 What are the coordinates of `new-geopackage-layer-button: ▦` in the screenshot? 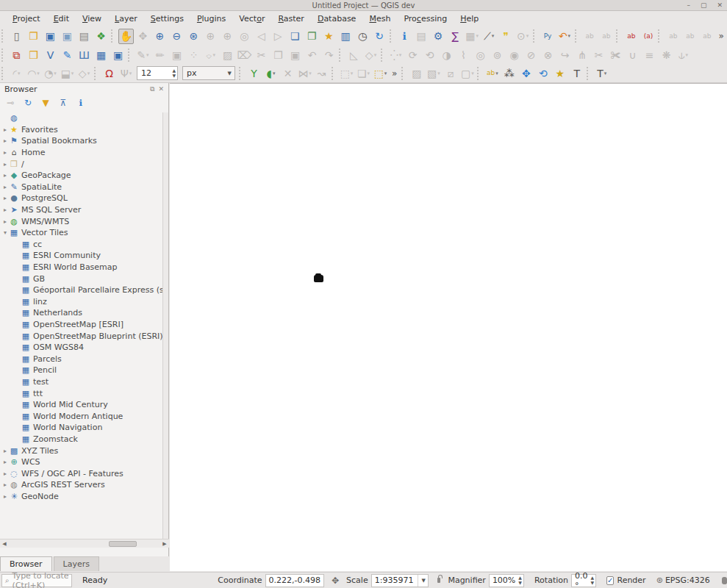 It's located at (101, 56).